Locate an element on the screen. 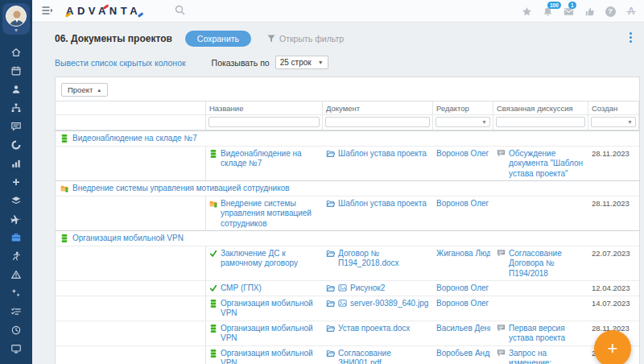  filter-discussion-input is located at coordinates (541, 122).